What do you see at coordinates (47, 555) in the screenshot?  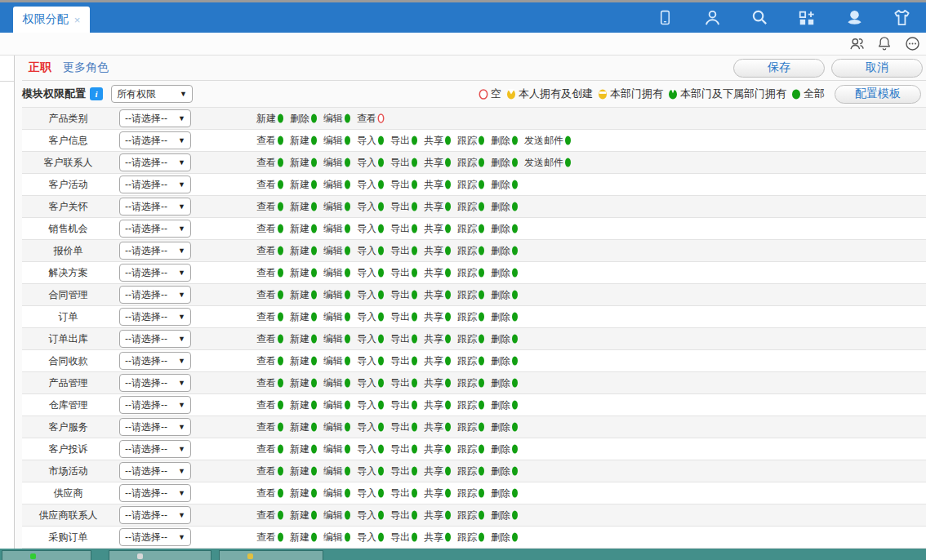 I see `taskbar-window-button` at bounding box center [47, 555].